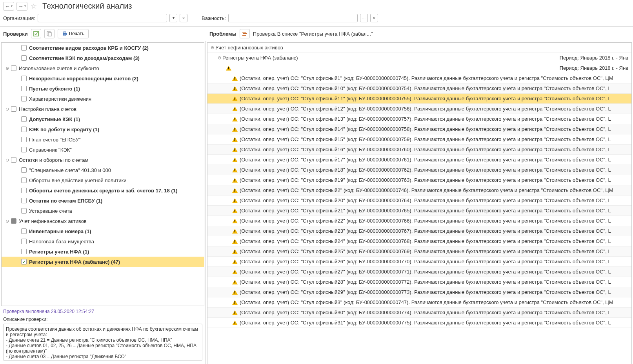 This screenshot has height=364, width=633. Describe the element at coordinates (420, 48) in the screenshot. I see `problem-group-row: ⊖Учет нефинансовых активов` at that location.